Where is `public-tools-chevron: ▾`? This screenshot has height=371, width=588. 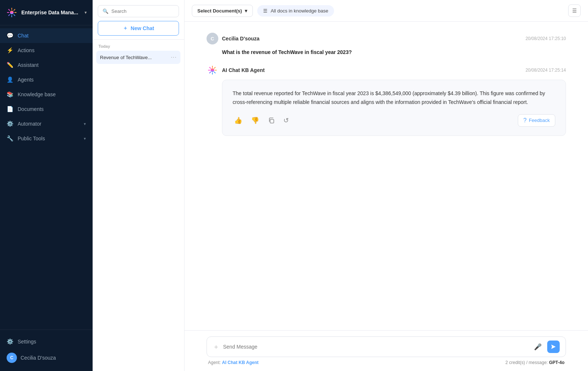 public-tools-chevron: ▾ is located at coordinates (85, 139).